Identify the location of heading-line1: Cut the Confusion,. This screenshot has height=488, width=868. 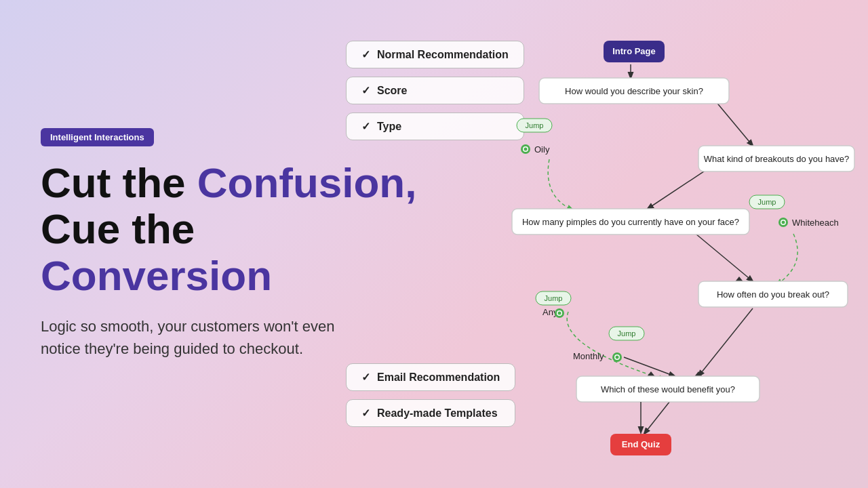
(229, 183).